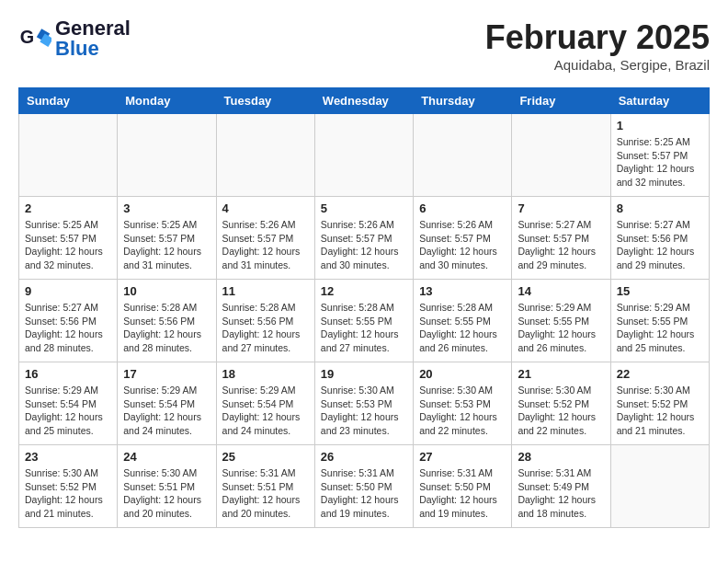 This screenshot has height=563, width=728. I want to click on calendar-cell: 14Sunrise: 5:29 AMSunset: 5:55 PMDayligh…, so click(561, 321).